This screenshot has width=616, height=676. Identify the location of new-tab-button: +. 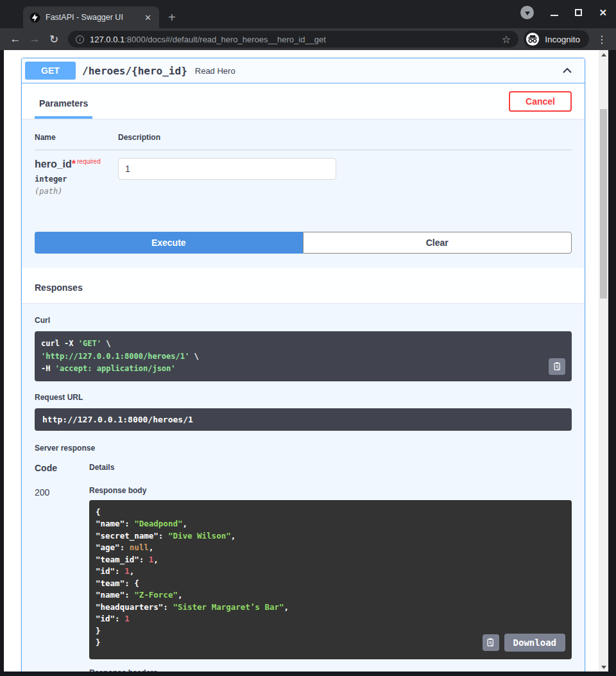
(172, 17).